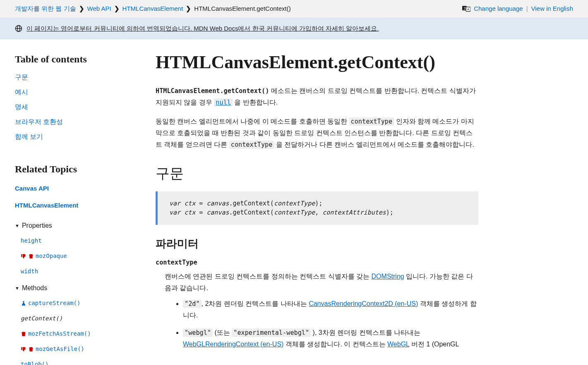 The image size is (588, 365). What do you see at coordinates (77, 288) in the screenshot?
I see `methods-toggle: ▼ Methods` at bounding box center [77, 288].